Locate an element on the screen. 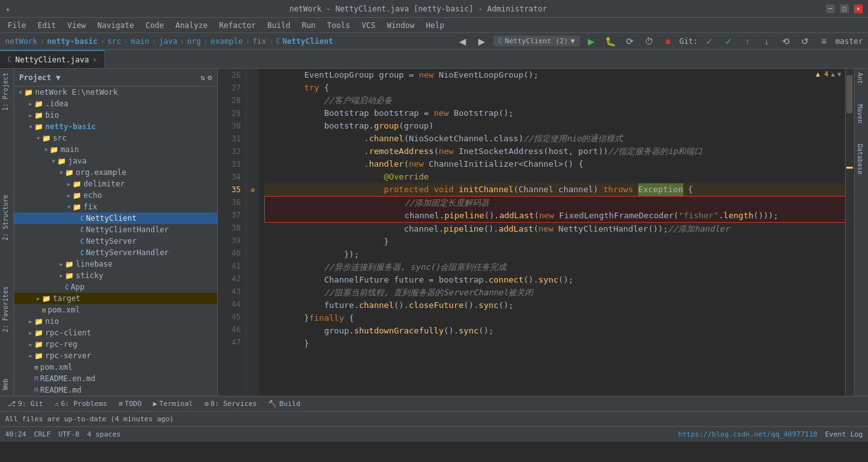  problems-tab: ⚠ 6: Problems is located at coordinates (81, 403).